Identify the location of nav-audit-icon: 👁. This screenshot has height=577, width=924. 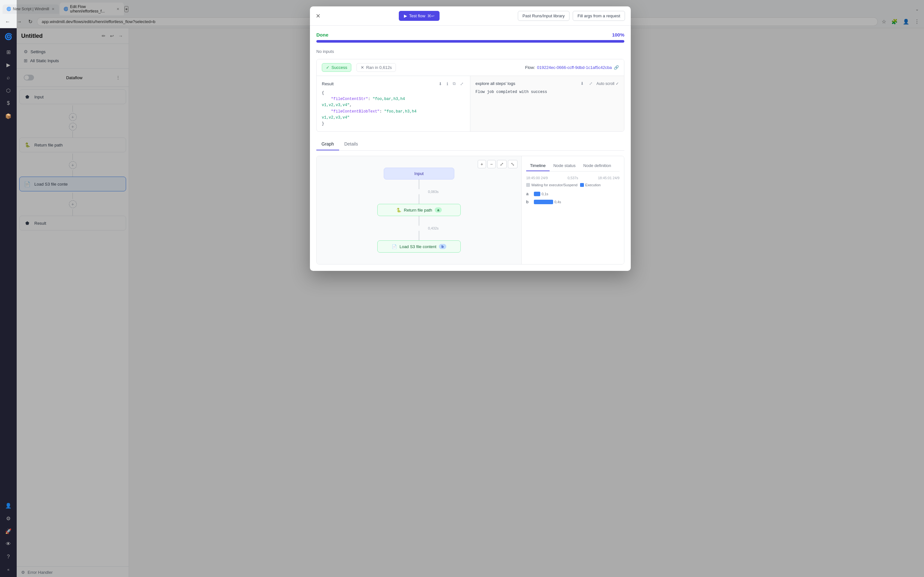
(8, 544).